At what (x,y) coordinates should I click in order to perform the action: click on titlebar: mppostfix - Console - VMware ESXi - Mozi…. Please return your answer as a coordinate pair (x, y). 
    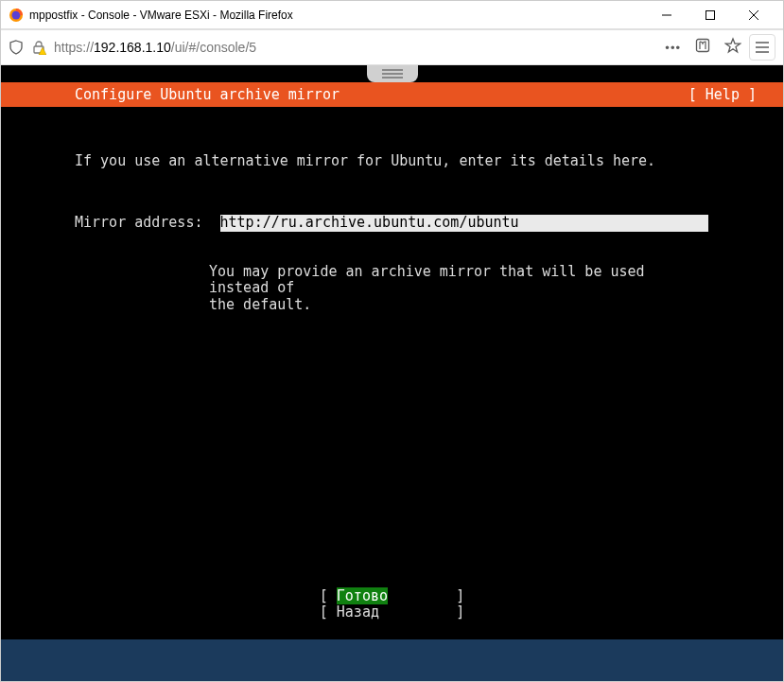
    Looking at the image, I should click on (392, 15).